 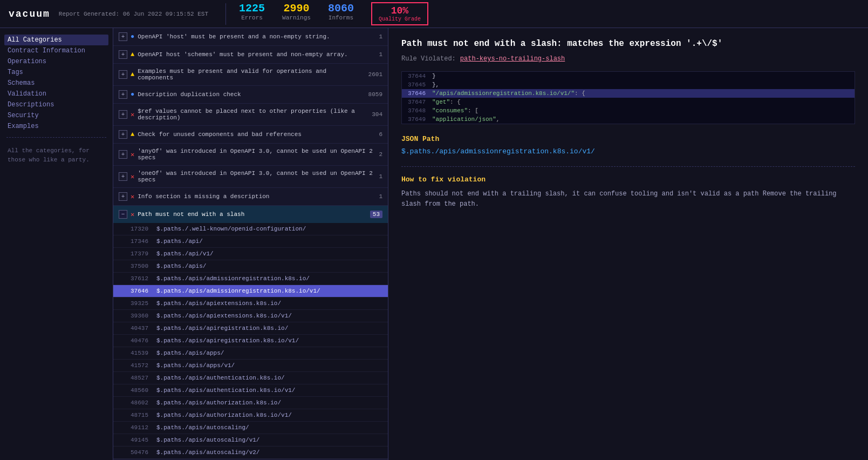 What do you see at coordinates (250, 114) in the screenshot?
I see `rule-header-ref: + ✕ $ref values cannot be placed next to…` at bounding box center [250, 114].